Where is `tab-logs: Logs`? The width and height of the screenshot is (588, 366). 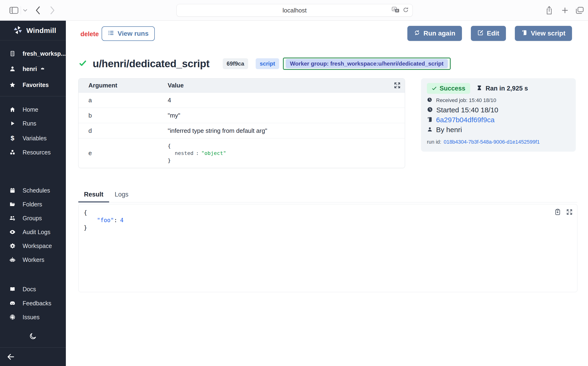 tab-logs: Logs is located at coordinates (122, 195).